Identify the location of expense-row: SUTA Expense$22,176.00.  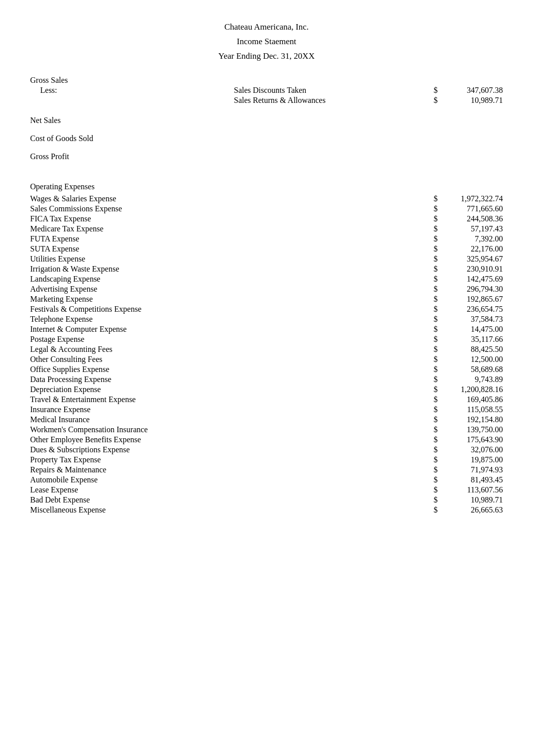
(266, 249).